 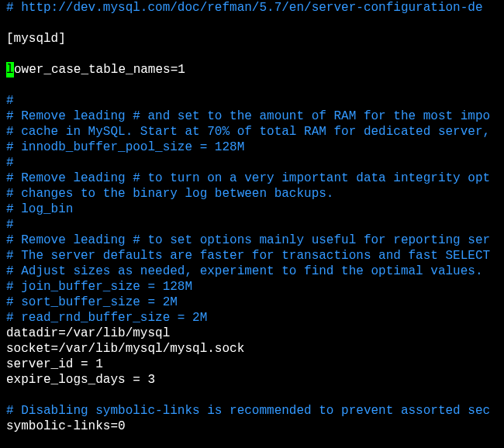 I want to click on config-line: # log_bin, so click(x=252, y=209).